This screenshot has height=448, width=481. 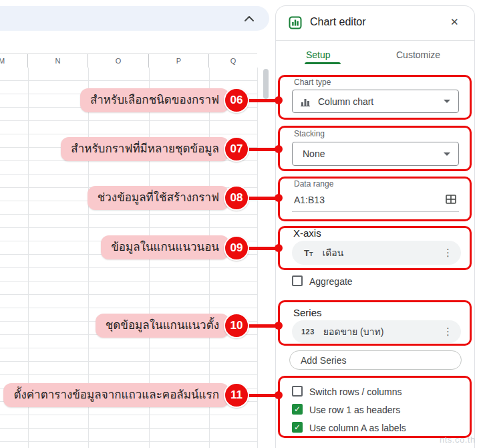 I want to click on select-data-range-icon, so click(x=451, y=199).